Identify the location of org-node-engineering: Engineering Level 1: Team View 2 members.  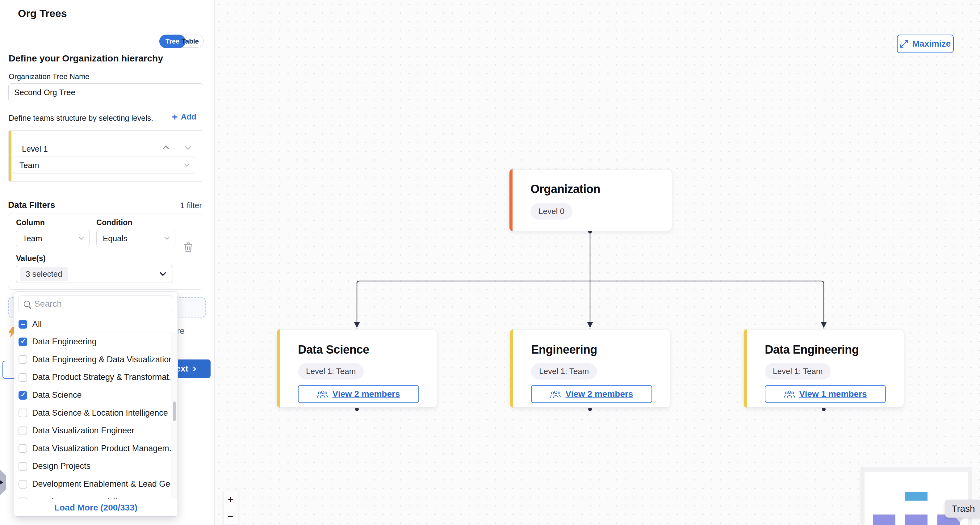
(590, 368).